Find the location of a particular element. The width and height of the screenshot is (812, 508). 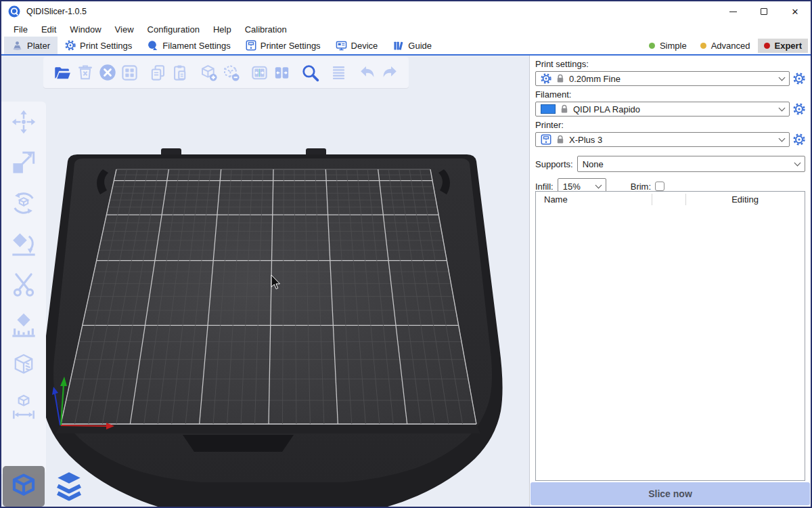

split-to-objects-button is located at coordinates (260, 72).